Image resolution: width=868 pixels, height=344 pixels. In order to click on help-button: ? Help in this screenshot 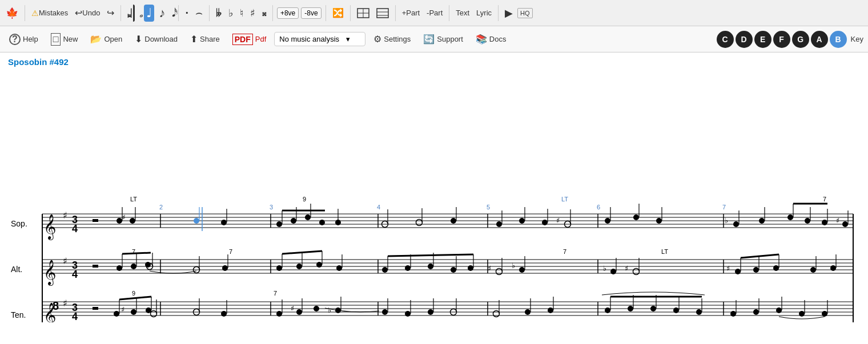, I will do `click(24, 39)`.